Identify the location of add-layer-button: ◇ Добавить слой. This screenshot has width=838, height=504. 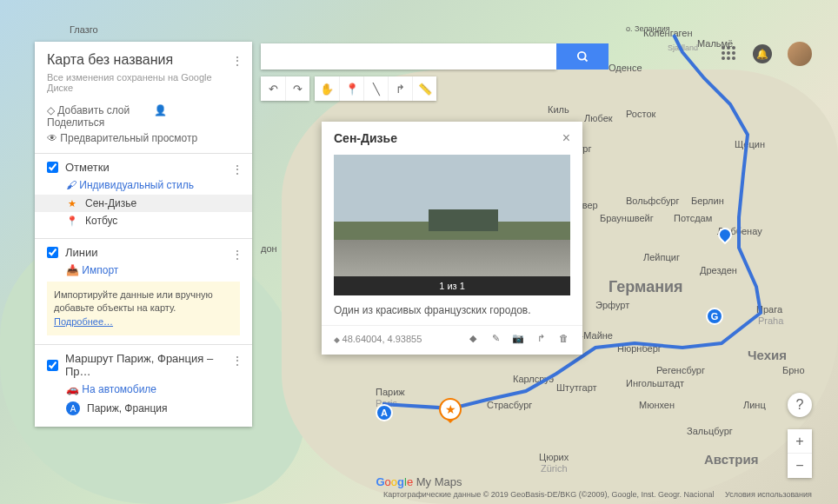
(94, 110).